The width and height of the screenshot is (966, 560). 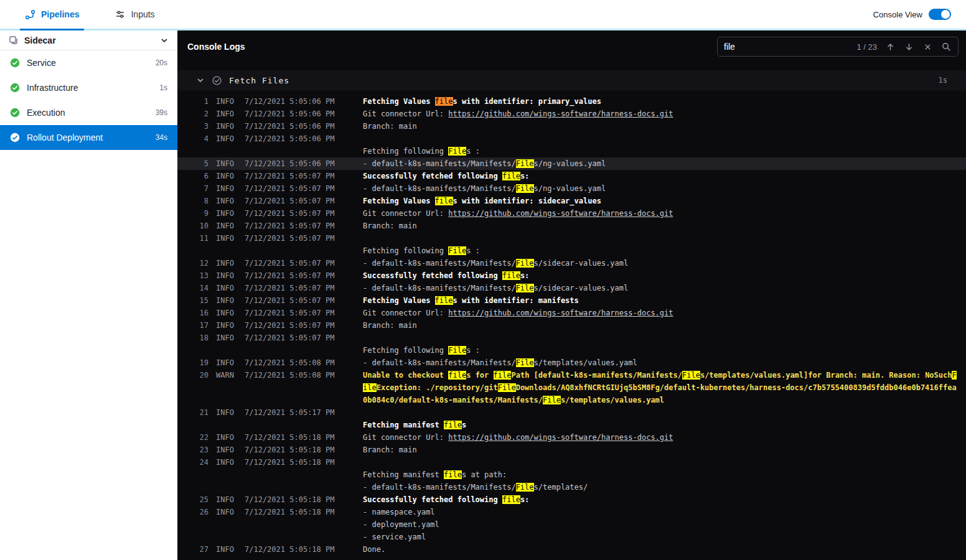 What do you see at coordinates (571, 313) in the screenshot?
I see `log-line: 16INFO7/12/2021 5:05:07 PMGit connector …` at bounding box center [571, 313].